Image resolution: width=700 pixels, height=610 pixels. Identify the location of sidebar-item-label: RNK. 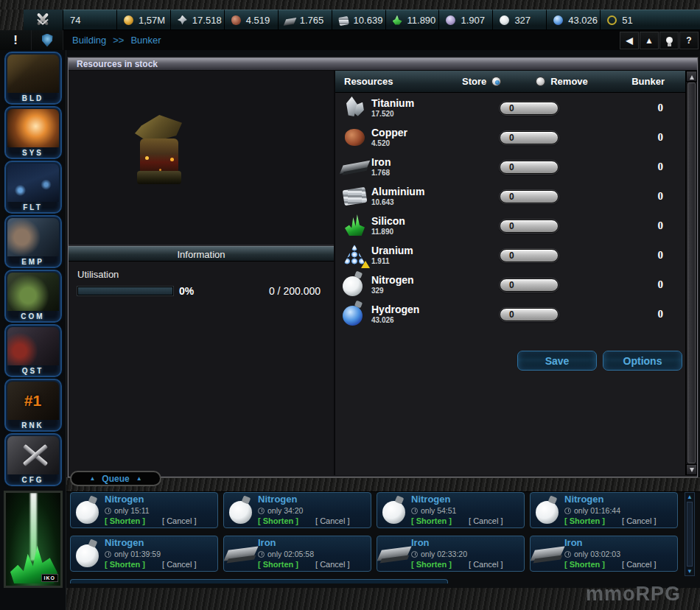
(33, 427).